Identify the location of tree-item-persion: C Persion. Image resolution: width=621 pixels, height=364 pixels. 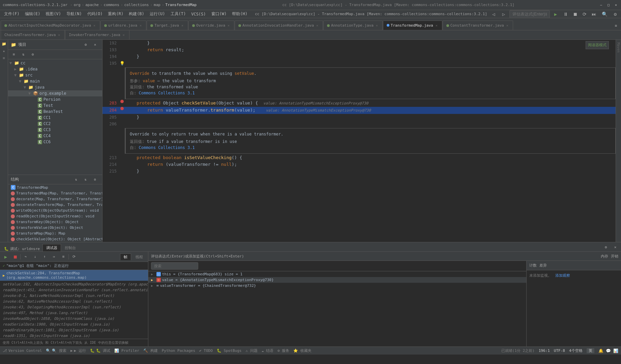
(55, 99).